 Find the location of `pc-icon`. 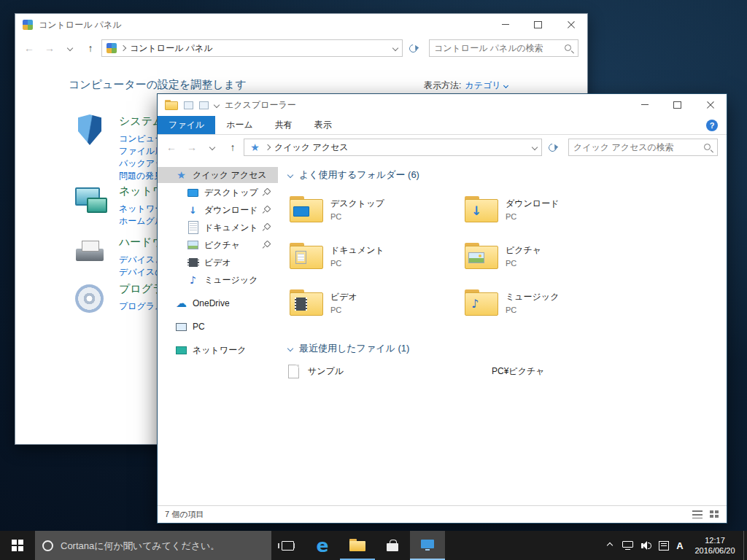

pc-icon is located at coordinates (181, 327).